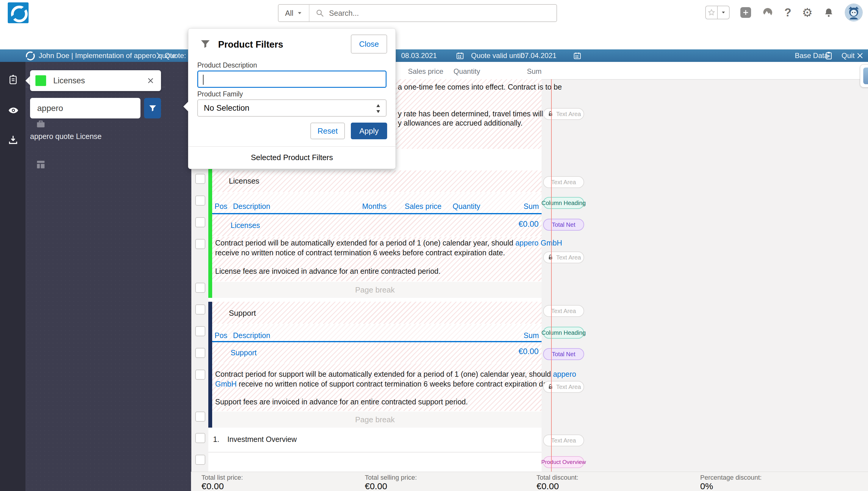 The width and height of the screenshot is (868, 491). Describe the element at coordinates (226, 384) in the screenshot. I see `gmbh-link: GmbH` at that location.